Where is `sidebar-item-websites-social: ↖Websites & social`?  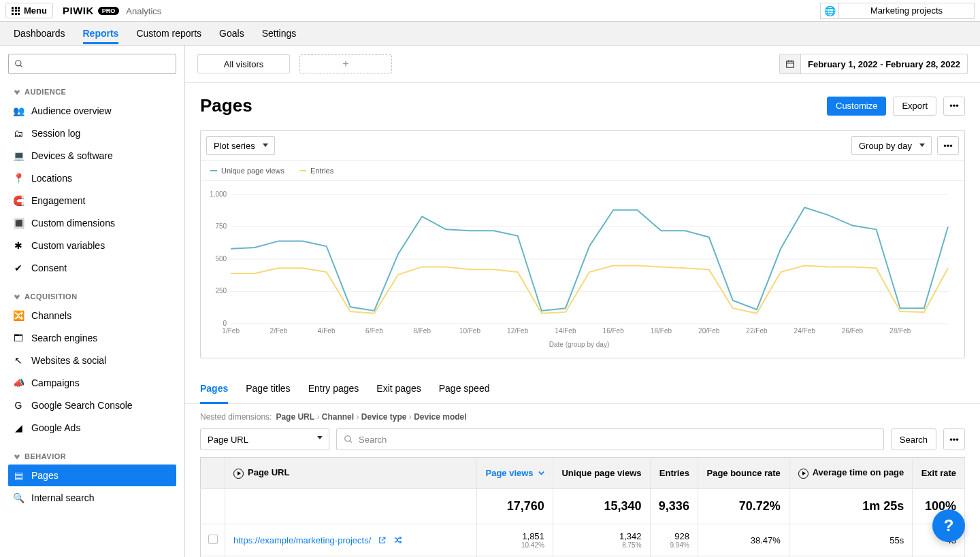 sidebar-item-websites-social: ↖Websites & social is located at coordinates (93, 360).